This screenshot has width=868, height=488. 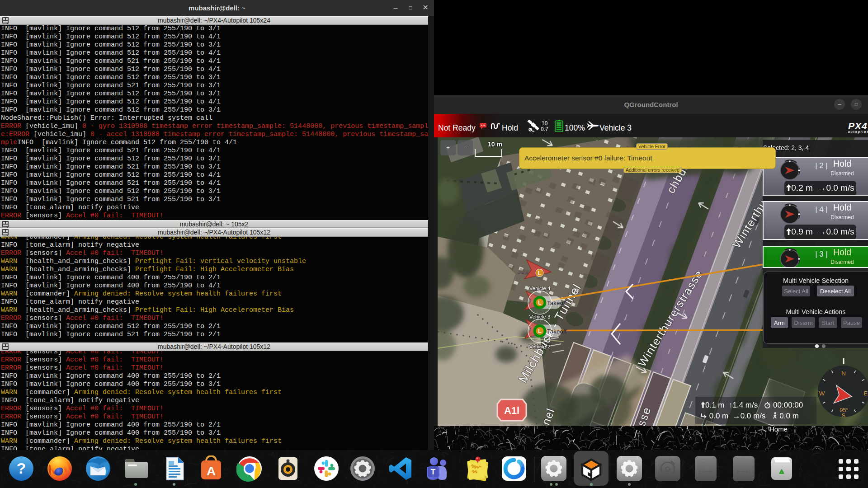 What do you see at coordinates (540, 317) in the screenshot?
I see `svg-text: Vehicle 3` at bounding box center [540, 317].